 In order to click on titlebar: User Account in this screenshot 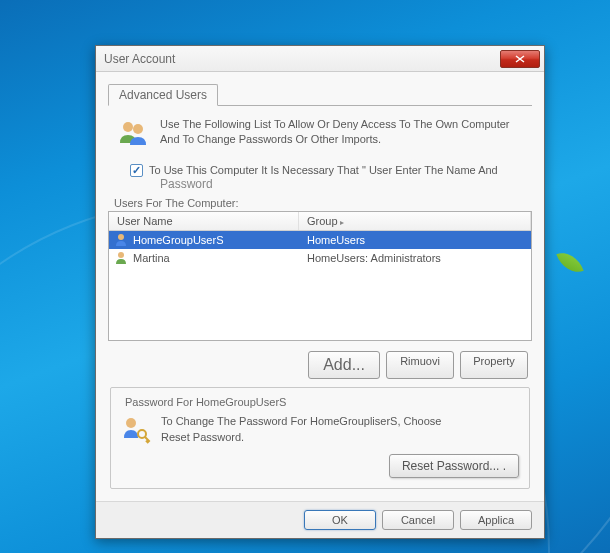, I will do `click(320, 59)`.